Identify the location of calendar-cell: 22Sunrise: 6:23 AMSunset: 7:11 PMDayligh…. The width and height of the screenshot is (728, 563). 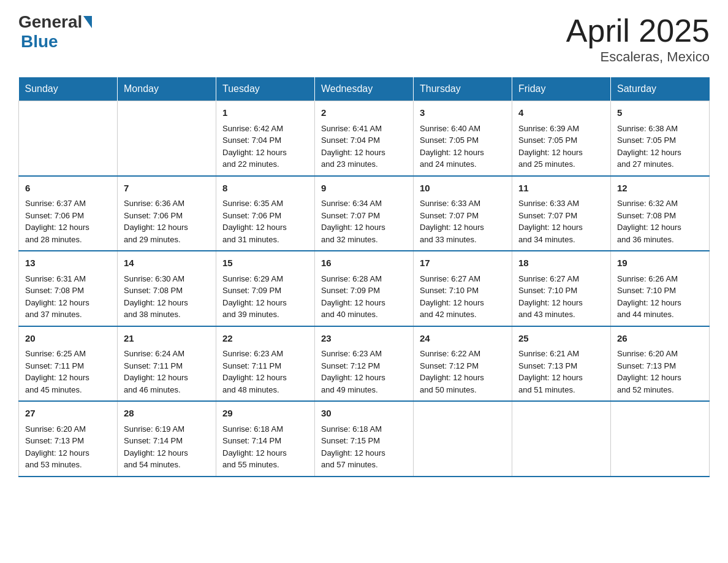
(266, 364).